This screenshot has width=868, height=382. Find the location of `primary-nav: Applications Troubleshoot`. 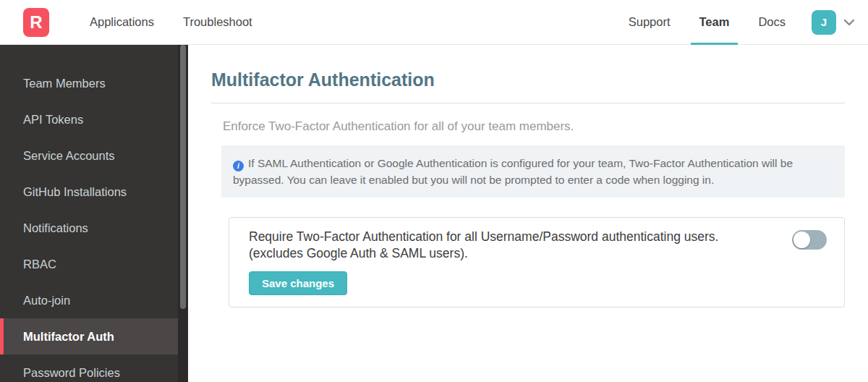

primary-nav: Applications Troubleshoot is located at coordinates (165, 22).